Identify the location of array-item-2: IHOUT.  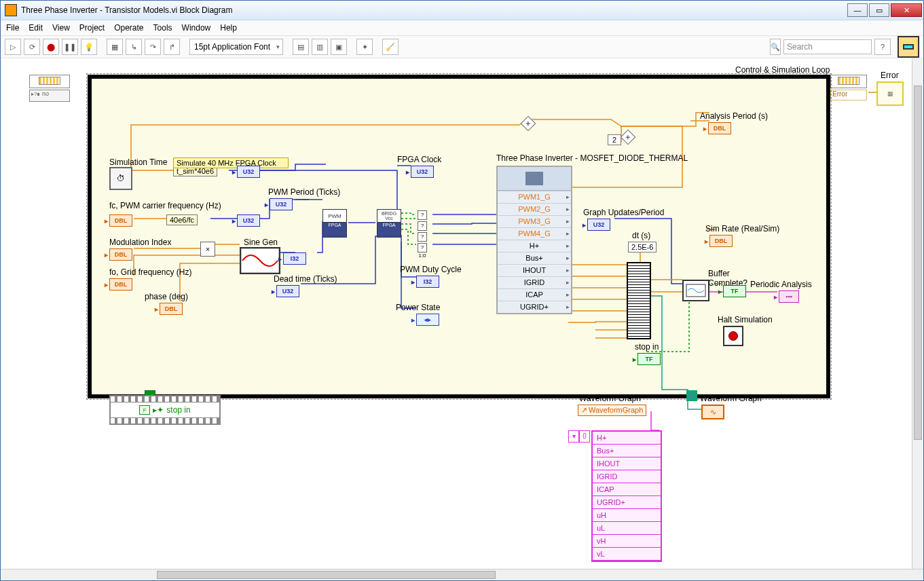
(627, 464).